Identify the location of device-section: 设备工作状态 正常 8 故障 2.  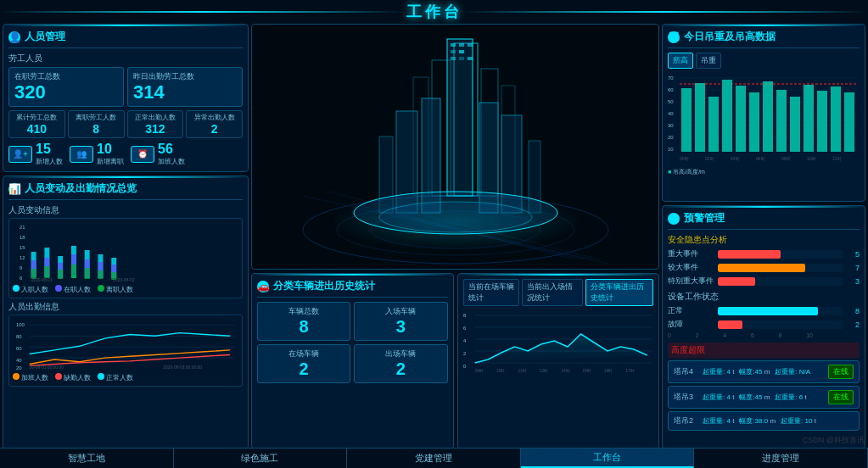
(764, 315).